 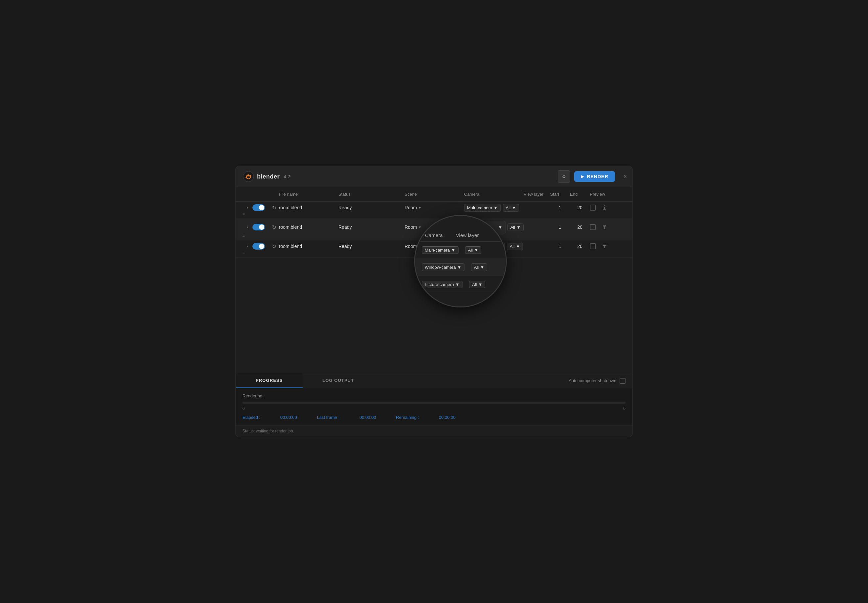 What do you see at coordinates (247, 253) in the screenshot?
I see `drag-handle-row-3: ≡` at bounding box center [247, 253].